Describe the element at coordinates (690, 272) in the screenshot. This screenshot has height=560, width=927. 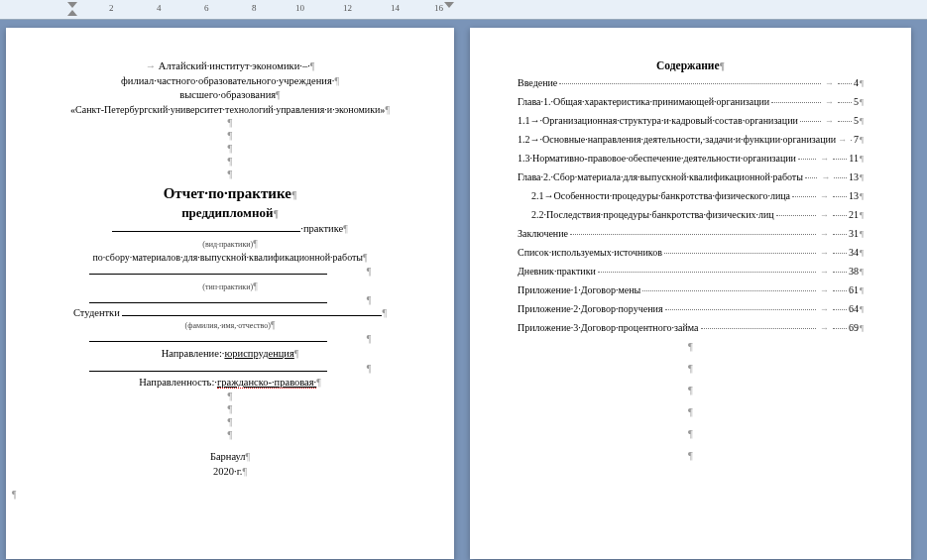
I see `toc-entry: Дневник·практики→38` at that location.